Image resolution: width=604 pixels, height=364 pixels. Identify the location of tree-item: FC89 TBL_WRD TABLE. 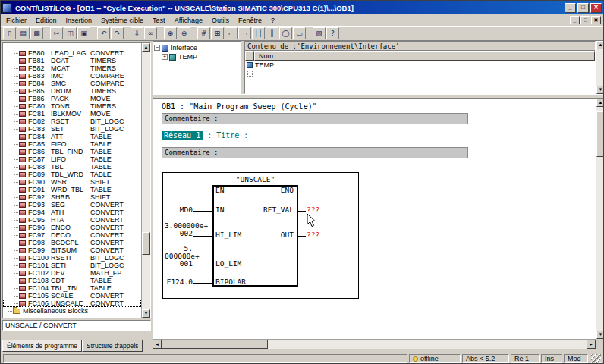
(72, 174).